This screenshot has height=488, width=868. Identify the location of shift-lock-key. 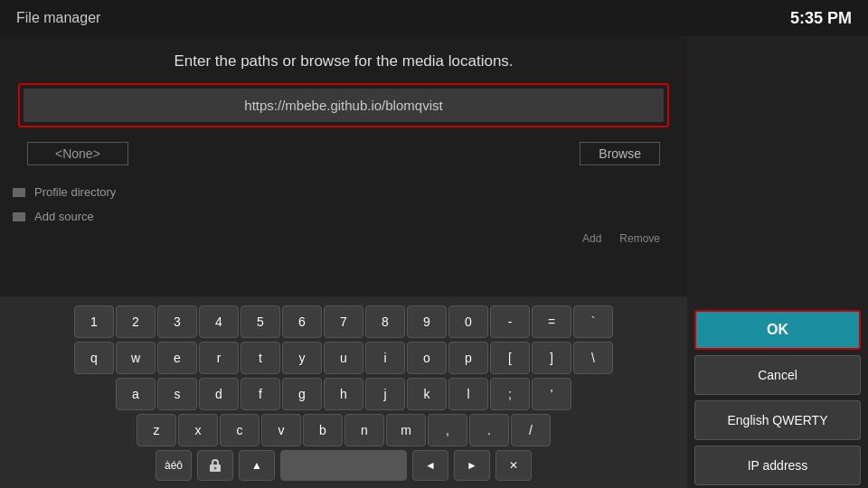
(215, 465).